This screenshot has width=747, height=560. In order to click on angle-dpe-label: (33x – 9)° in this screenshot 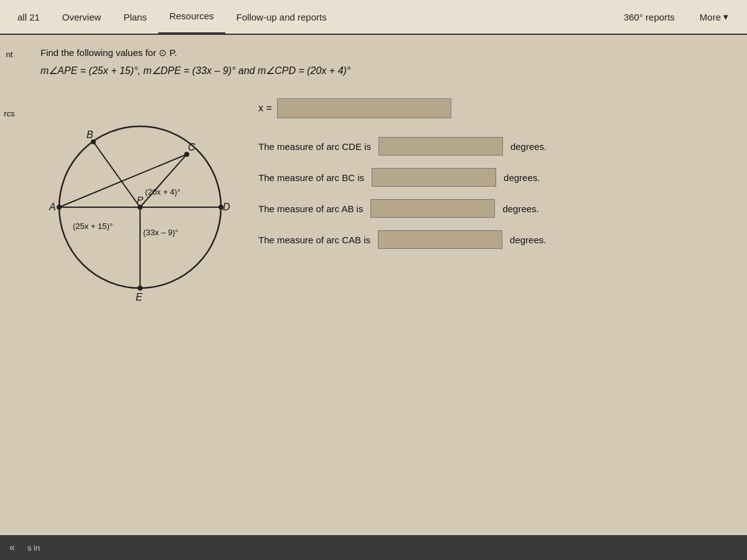, I will do `click(161, 233)`.